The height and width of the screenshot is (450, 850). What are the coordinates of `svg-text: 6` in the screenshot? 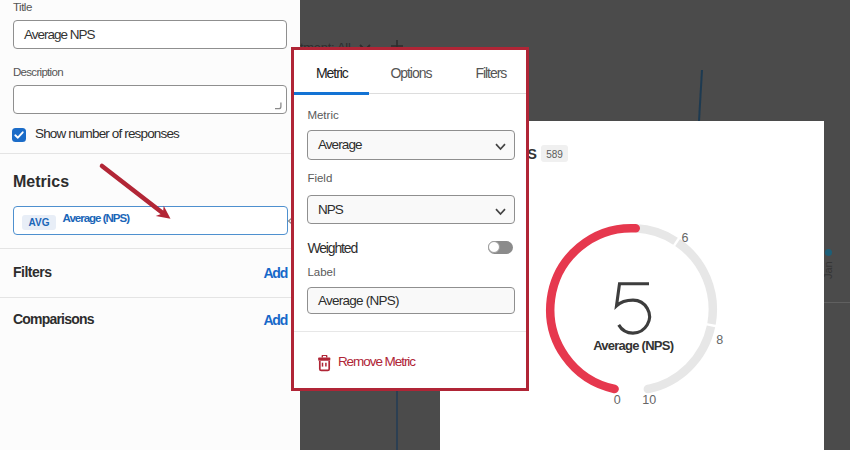 It's located at (684, 238).